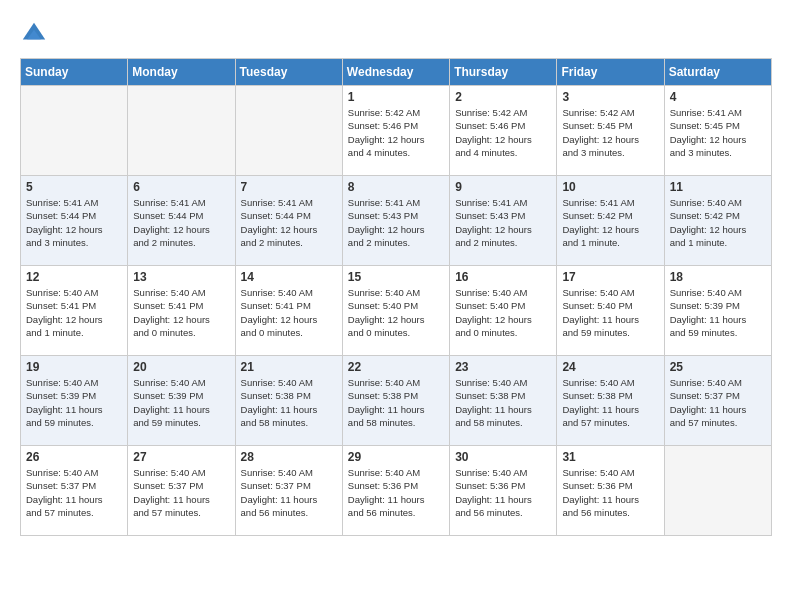  I want to click on calendar-day-cell: 21Sunrise: 5:40 AM Sunset: 5:38 PM Dayli…, so click(288, 401).